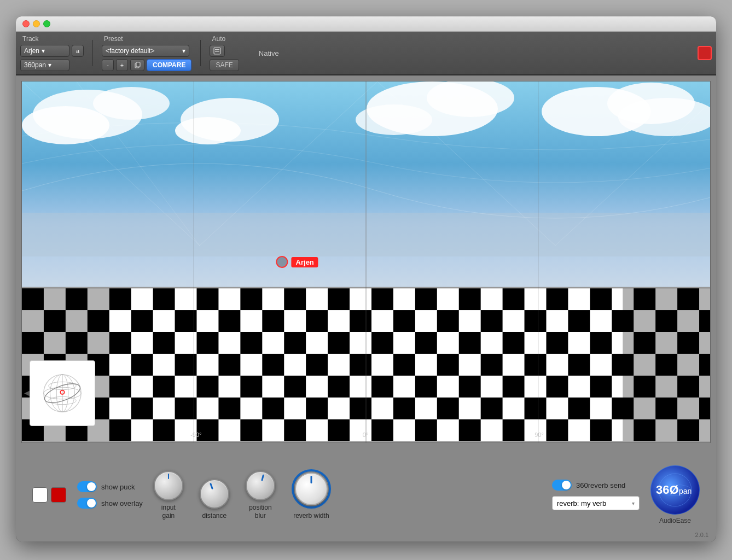  I want to click on show-puck-toggle, so click(87, 487).